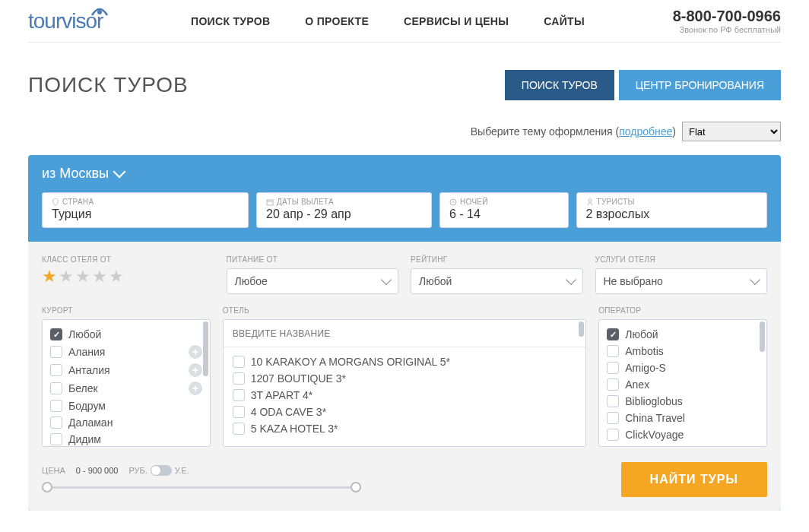 The image size is (809, 532). Describe the element at coordinates (126, 370) in the screenshot. I see `list-item: Анталия+` at that location.